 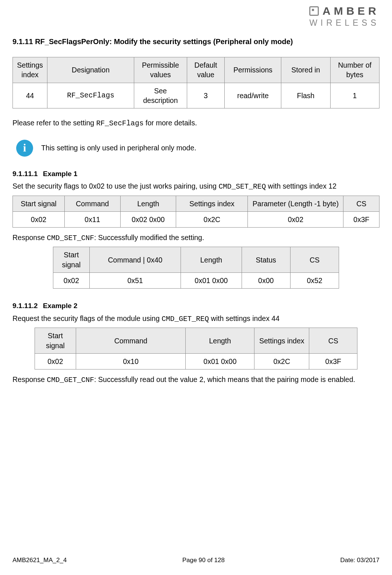 I want to click on cell-stored: Flash, so click(x=306, y=96).